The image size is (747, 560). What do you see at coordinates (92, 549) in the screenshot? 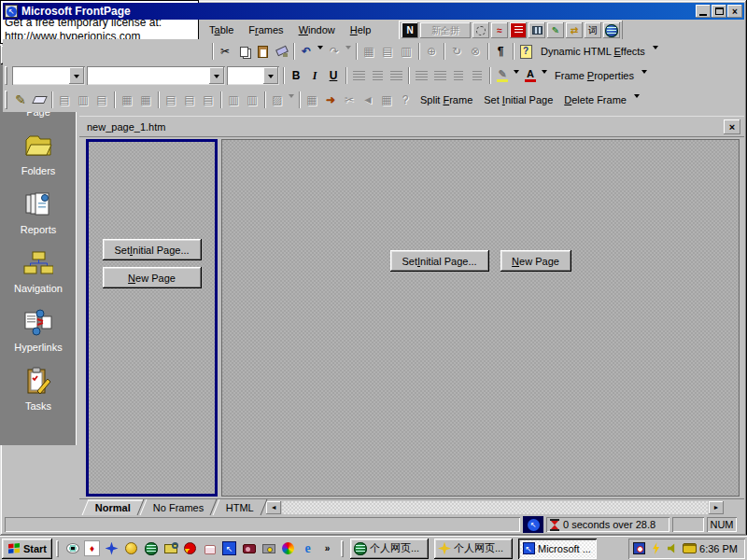
I see `card-game-icon: ♦` at bounding box center [92, 549].